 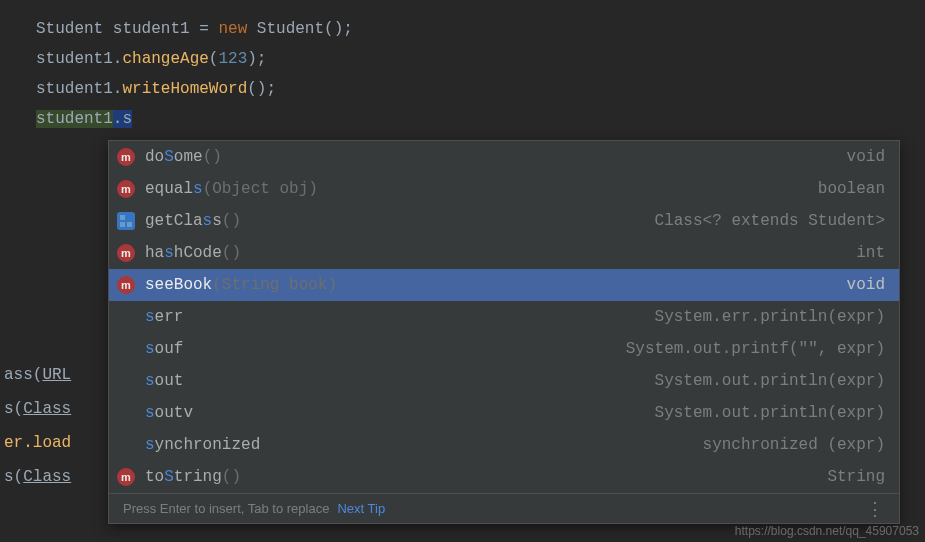 What do you see at coordinates (256, 59) in the screenshot?
I see `code-text: );` at bounding box center [256, 59].